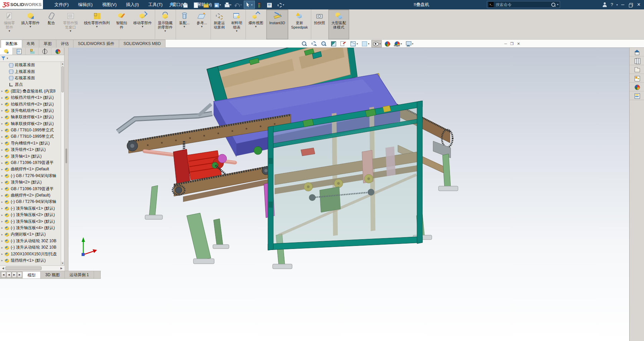 Image resolution: width=644 pixels, height=341 pixels. What do you see at coordinates (32, 268) in the screenshot?
I see `tree-horizontal-scrollbar: ◀ ▶` at bounding box center [32, 268].